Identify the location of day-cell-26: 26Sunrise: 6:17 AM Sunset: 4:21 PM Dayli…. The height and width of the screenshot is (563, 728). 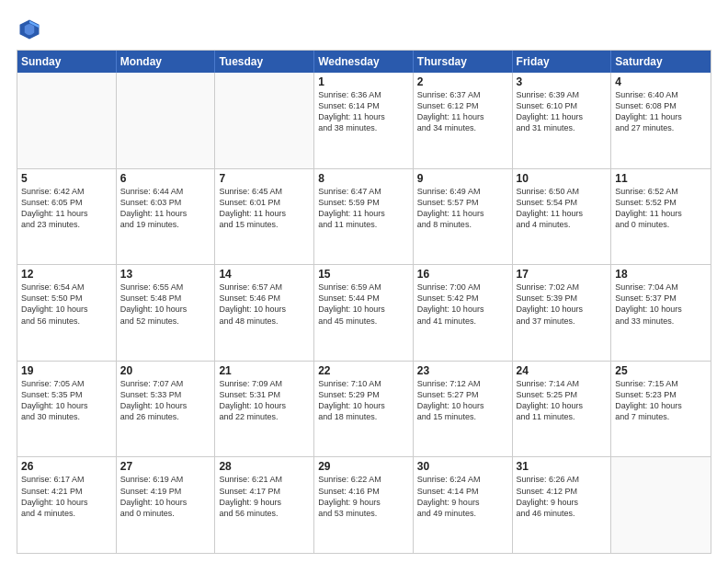
(67, 505).